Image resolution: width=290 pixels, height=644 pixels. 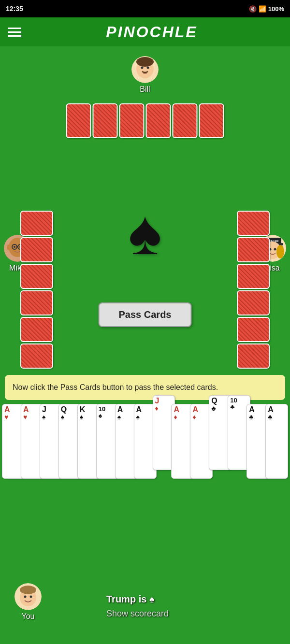 What do you see at coordinates (137, 599) in the screenshot?
I see `trump-label: Trump is ♠` at bounding box center [137, 599].